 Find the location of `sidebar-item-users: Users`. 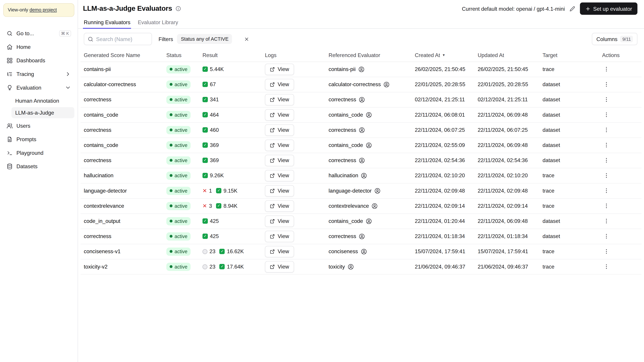

sidebar-item-users: Users is located at coordinates (39, 126).